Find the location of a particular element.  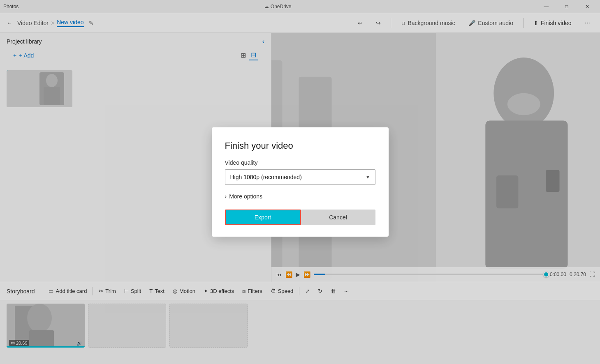

quality-label: Video quality is located at coordinates (300, 163).